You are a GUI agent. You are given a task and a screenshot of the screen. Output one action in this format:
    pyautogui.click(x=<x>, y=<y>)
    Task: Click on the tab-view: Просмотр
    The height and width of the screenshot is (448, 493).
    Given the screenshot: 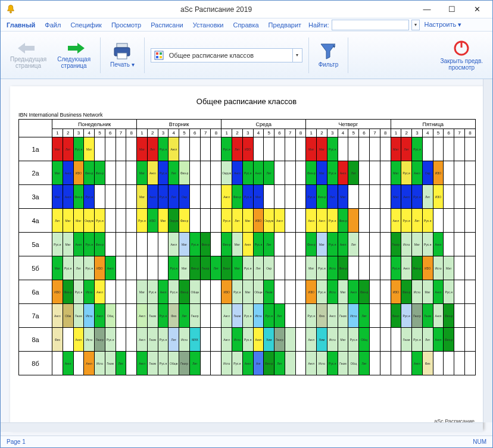 What is the action you would take?
    pyautogui.click(x=126, y=25)
    